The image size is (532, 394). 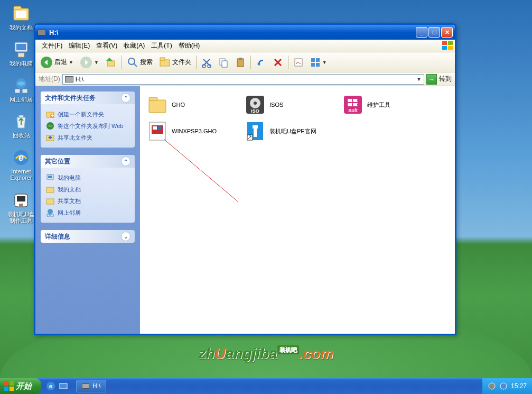 What do you see at coordinates (240, 62) in the screenshot?
I see `paste-button` at bounding box center [240, 62].